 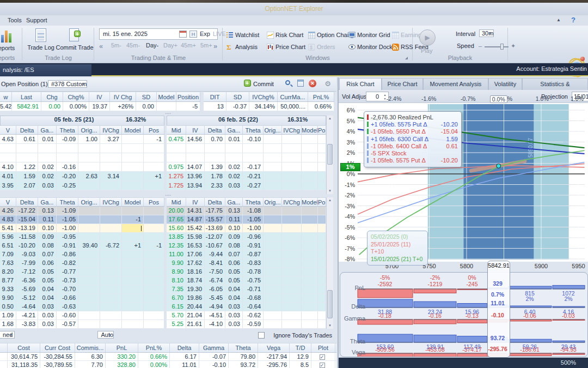 I want to click on chain-row: 9.90-5.120.04-0.66, so click(x=82, y=298).